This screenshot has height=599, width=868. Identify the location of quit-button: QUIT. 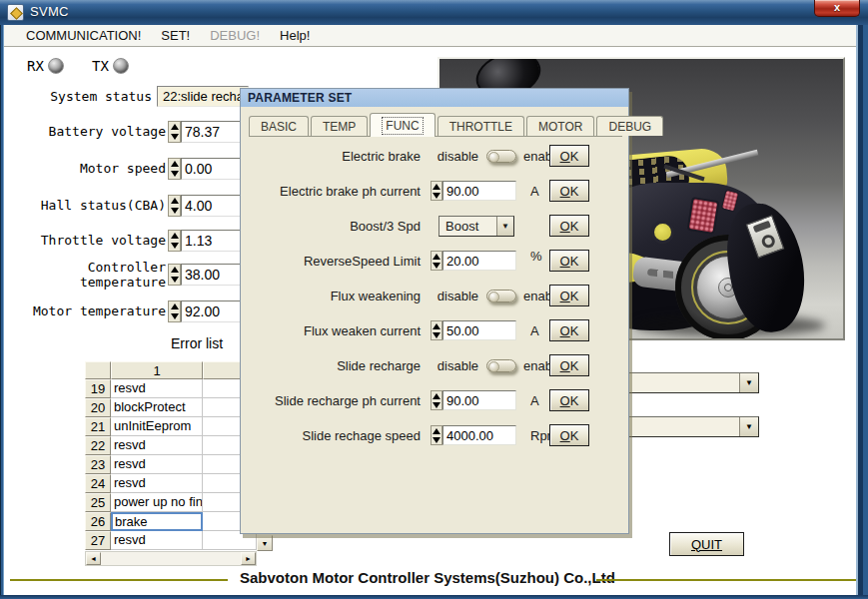
(707, 544).